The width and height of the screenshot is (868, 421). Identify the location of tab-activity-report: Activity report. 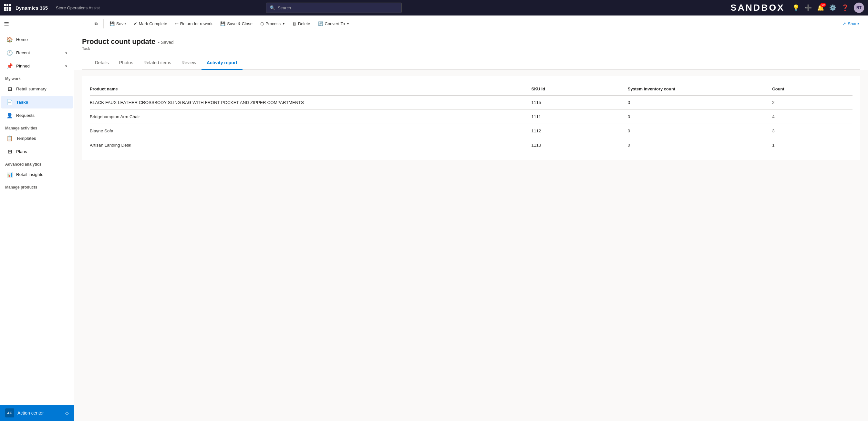
(222, 63).